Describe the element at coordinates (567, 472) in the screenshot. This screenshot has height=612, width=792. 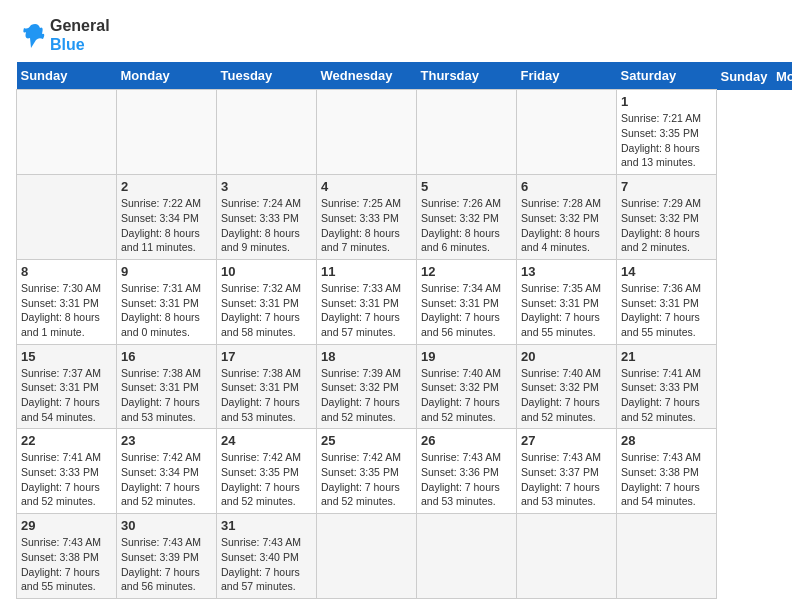
I see `day-cell-27: 27Sunrise: 7:43 AMSunset: 3:37 PMDayligh…` at that location.